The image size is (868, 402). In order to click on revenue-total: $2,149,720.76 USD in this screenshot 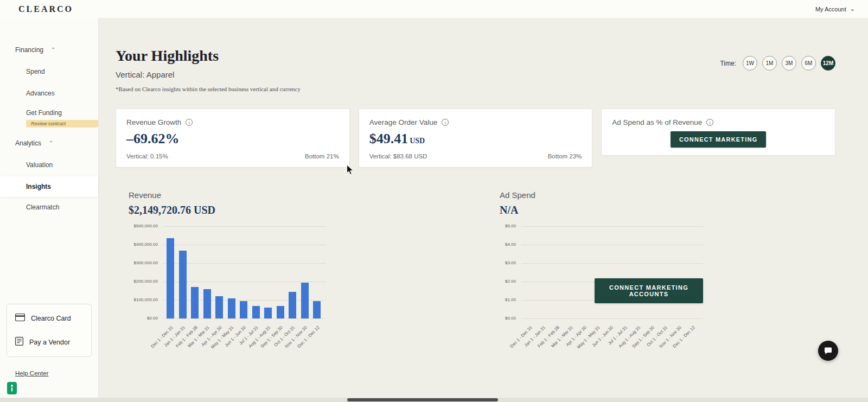, I will do `click(314, 210)`.